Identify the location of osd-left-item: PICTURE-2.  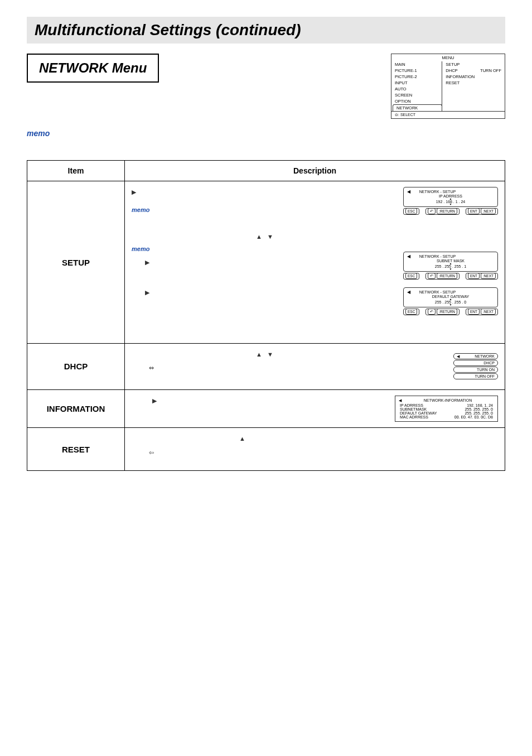
(417, 77).